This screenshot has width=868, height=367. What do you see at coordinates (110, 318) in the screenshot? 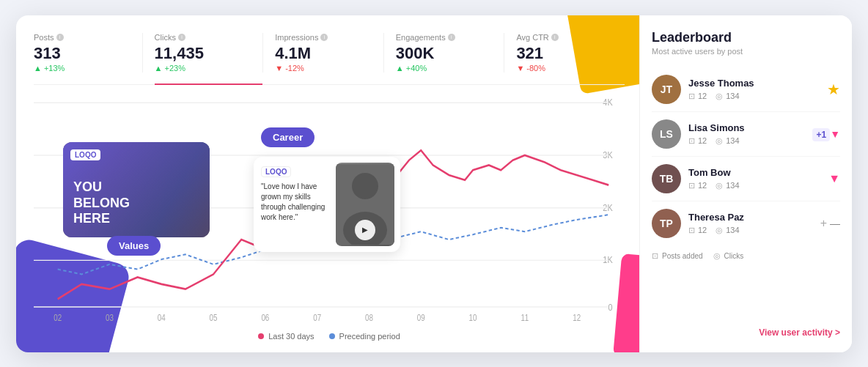
I see `svg-text: 03` at bounding box center [110, 318].